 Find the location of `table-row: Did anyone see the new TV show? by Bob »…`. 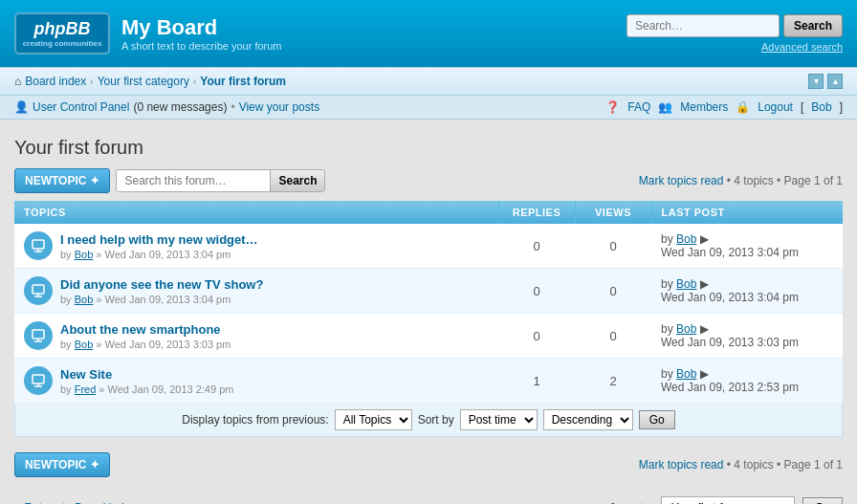

table-row: Did anyone see the new TV show? by Bob »… is located at coordinates (428, 291).